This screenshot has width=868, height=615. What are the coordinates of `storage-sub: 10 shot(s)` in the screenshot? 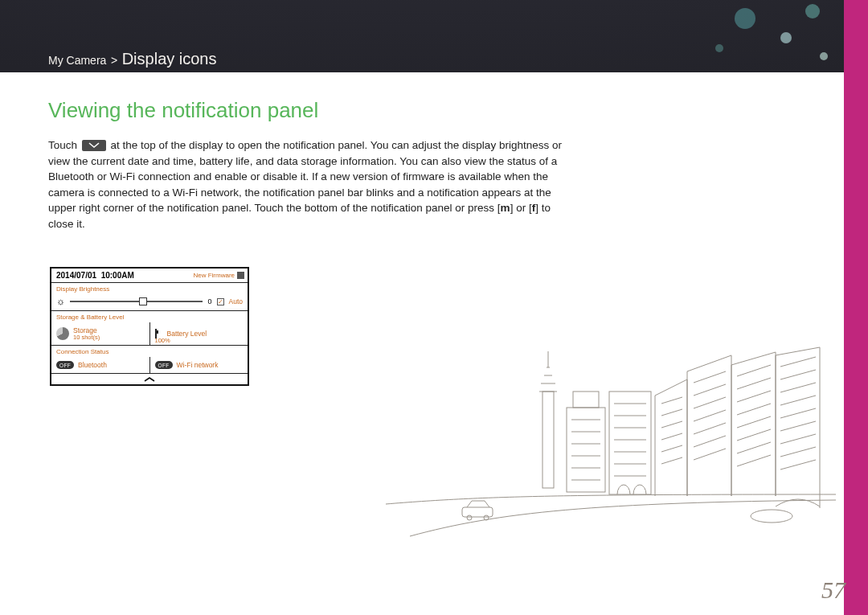 It's located at (87, 338).